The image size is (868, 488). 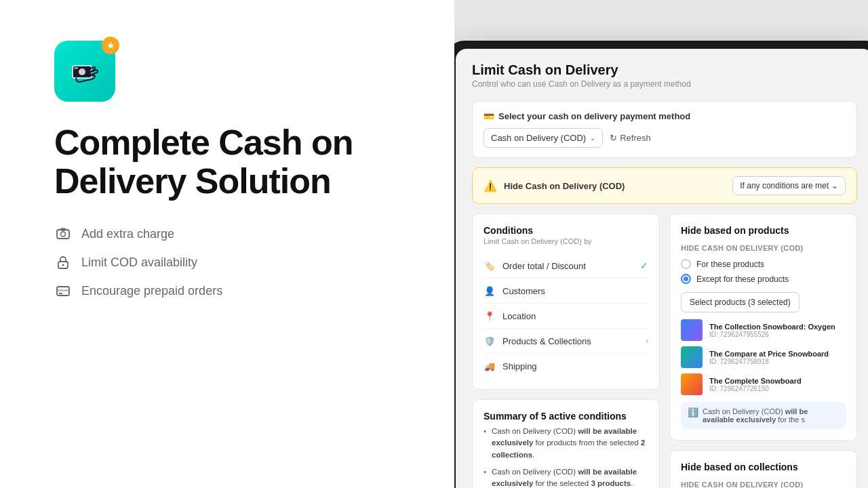 What do you see at coordinates (63, 234) in the screenshot?
I see `camera-icon` at bounding box center [63, 234].